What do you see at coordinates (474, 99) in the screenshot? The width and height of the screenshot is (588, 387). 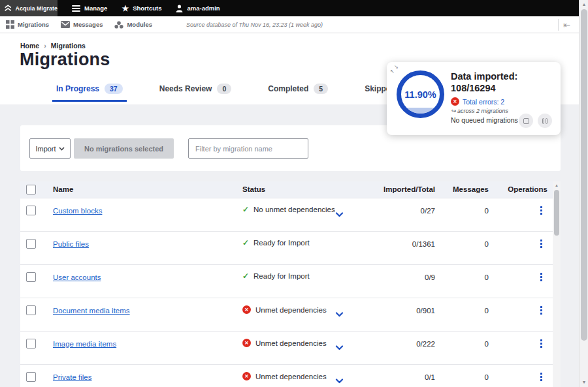 I see `import-progress-card: ↘ ↖ 11.90% Data imported: 108/16294 ✕ To…` at bounding box center [474, 99].